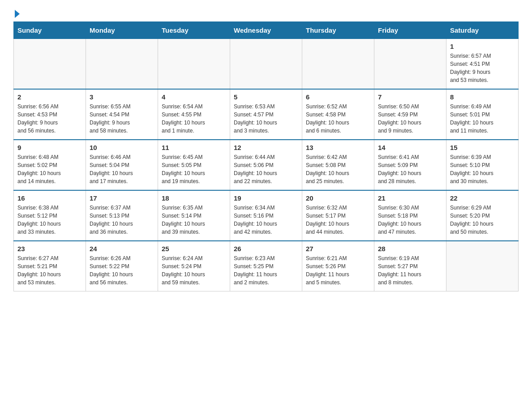 The height and width of the screenshot is (411, 532). Describe the element at coordinates (266, 266) in the screenshot. I see `calendar-cell: 26Sunrise: 6:23 AM Sunset: 5:25 PM Dayli…` at that location.